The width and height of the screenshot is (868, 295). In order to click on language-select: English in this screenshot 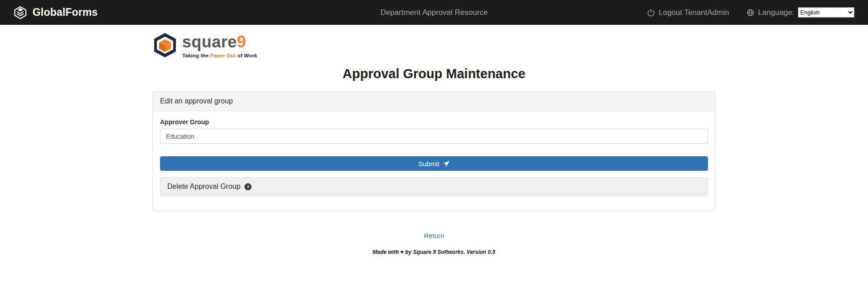, I will do `click(826, 13)`.